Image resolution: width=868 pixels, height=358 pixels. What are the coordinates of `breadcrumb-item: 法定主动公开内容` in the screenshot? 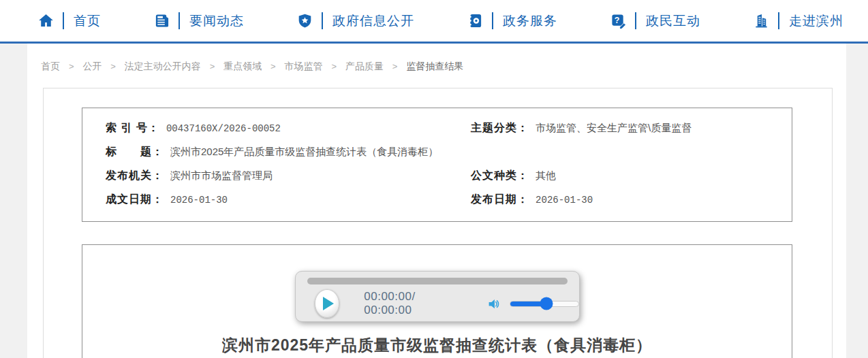 It's located at (163, 66).